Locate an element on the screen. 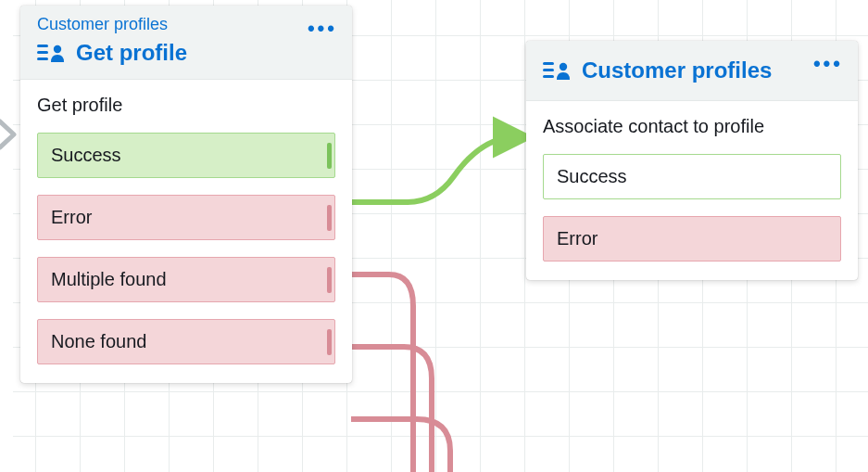 The image size is (868, 472). block-header: Customer profiles Get profile ••• is located at coordinates (186, 43).